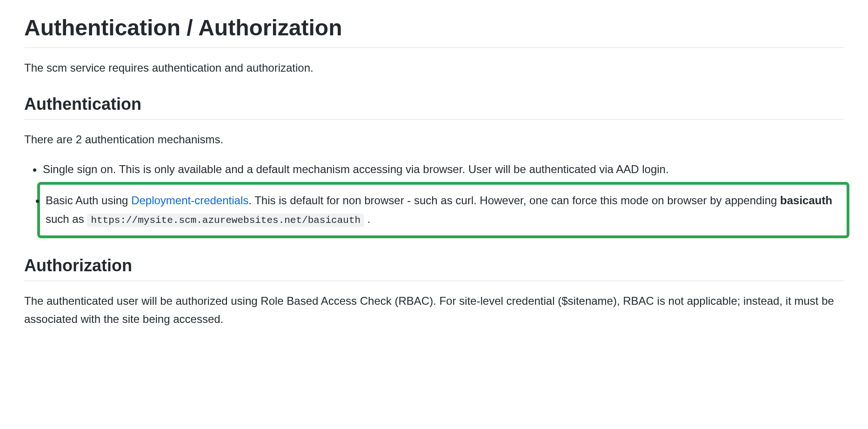 This screenshot has width=868, height=429. I want to click on basicauth-bold: basicauth, so click(806, 200).